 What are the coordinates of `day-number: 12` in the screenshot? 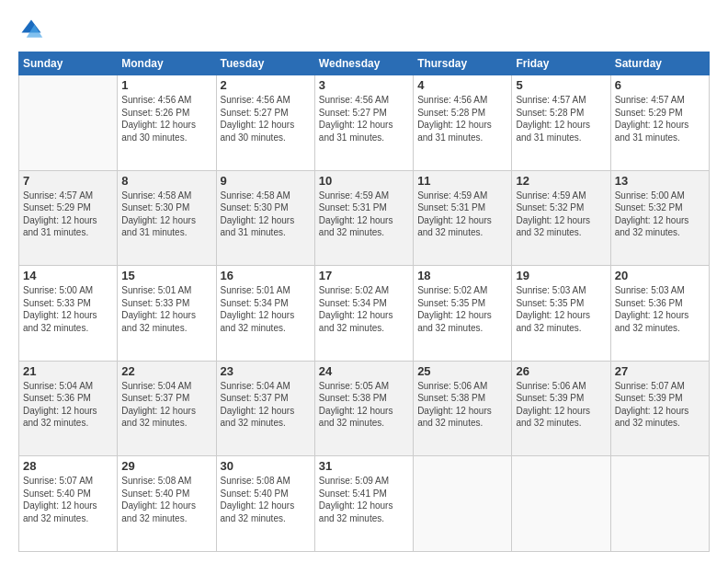 It's located at (561, 180).